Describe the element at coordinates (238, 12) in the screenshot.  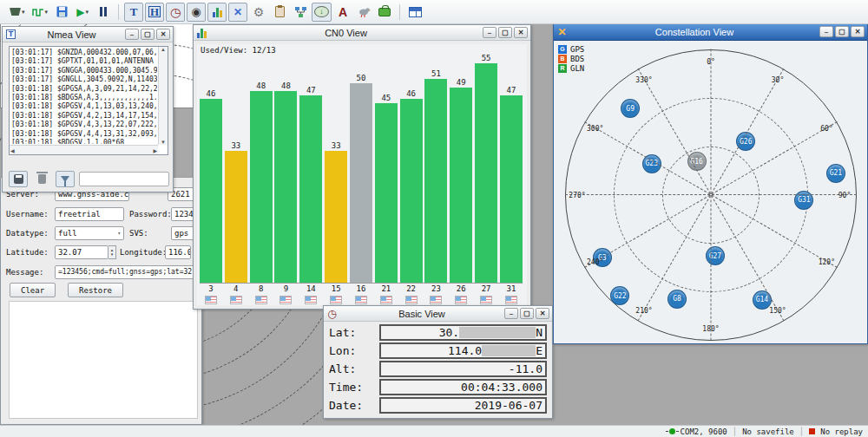
I see `constellation-view-toggle: ✕` at that location.